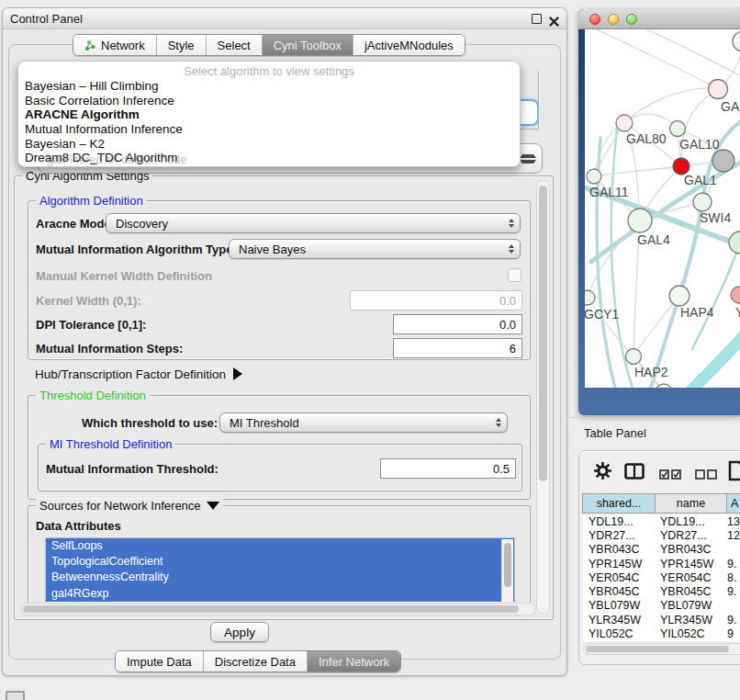 The height and width of the screenshot is (700, 740). What do you see at coordinates (139, 375) in the screenshot?
I see `hub-definition-toggle: Hub/Transcription Factor Definition` at bounding box center [139, 375].